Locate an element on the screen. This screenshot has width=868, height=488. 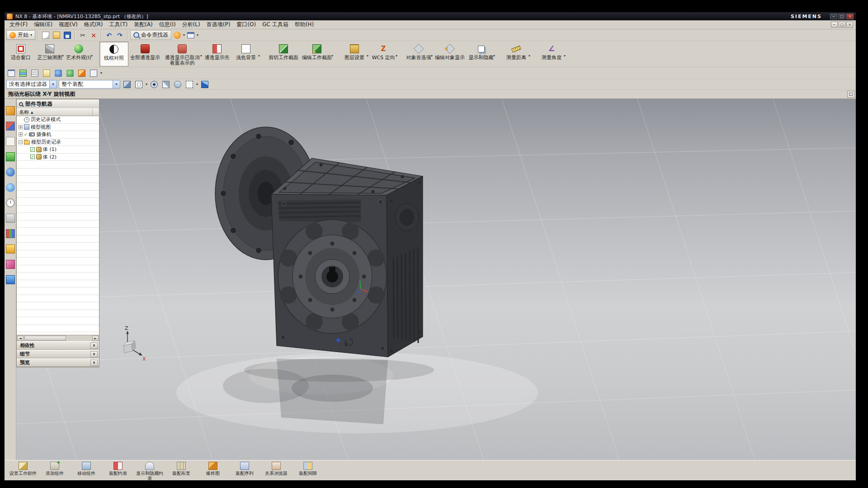
wireframe-contrast-button: 线框对照 is located at coordinates (114, 54).